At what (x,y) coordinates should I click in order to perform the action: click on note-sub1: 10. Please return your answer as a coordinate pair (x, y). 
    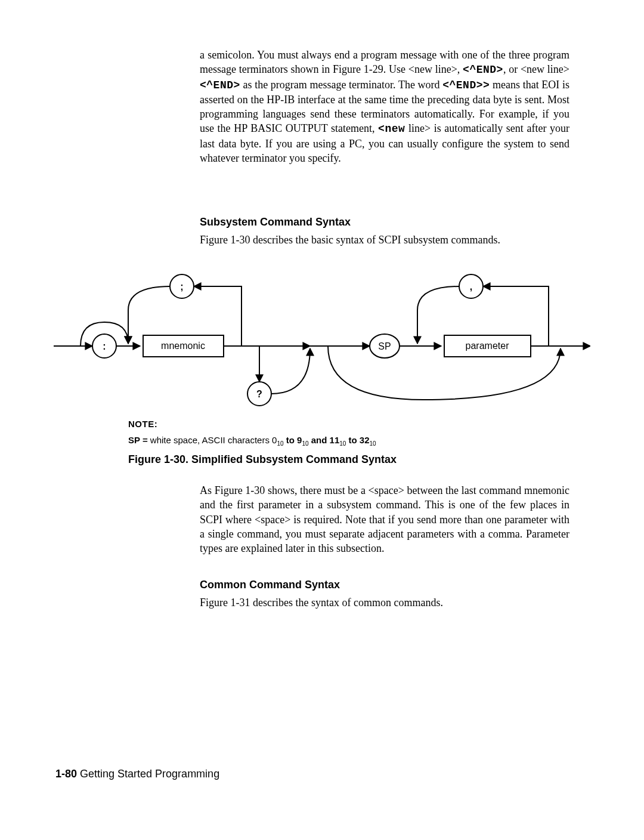
    Looking at the image, I should click on (280, 444).